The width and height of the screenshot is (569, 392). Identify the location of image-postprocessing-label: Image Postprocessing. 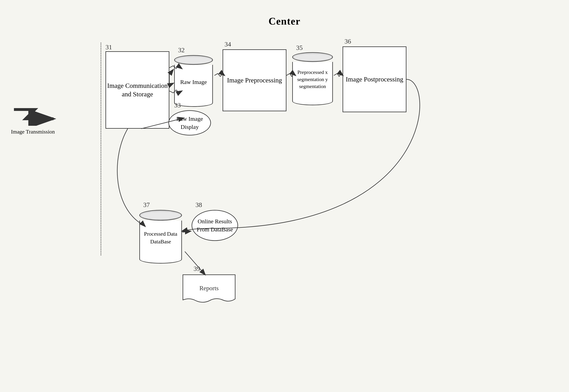
(374, 79).